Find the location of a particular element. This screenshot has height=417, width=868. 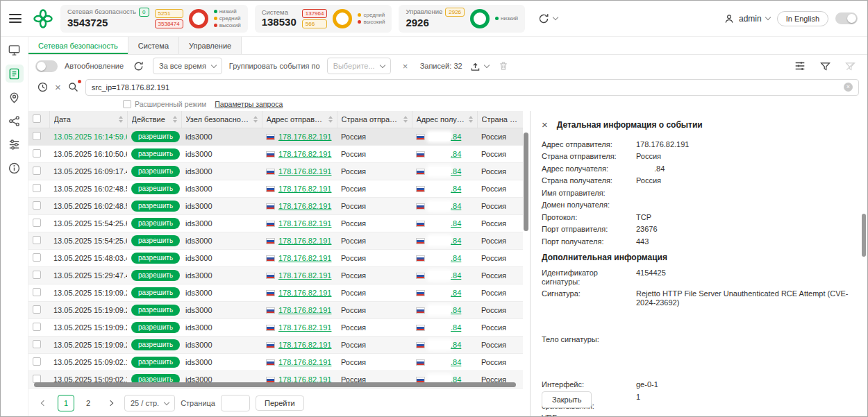

menu-icon is located at coordinates (15, 18).